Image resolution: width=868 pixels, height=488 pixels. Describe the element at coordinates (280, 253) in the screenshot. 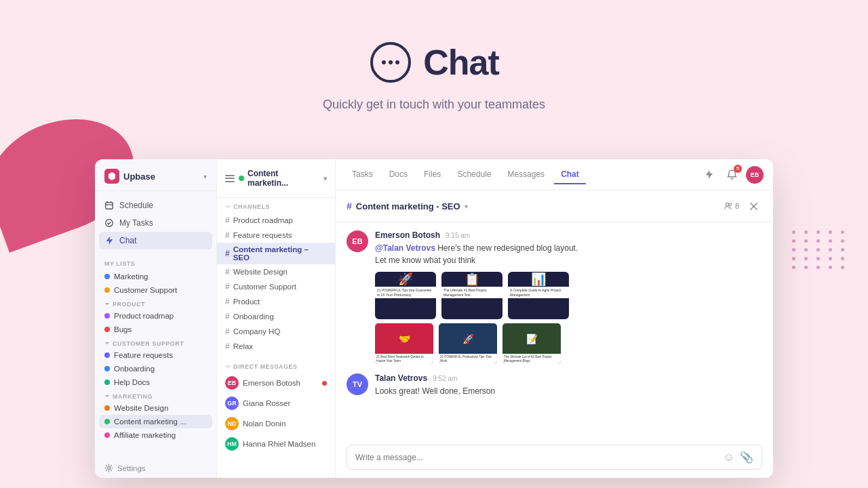

I see `channel-label: Content marketing – SEO` at that location.